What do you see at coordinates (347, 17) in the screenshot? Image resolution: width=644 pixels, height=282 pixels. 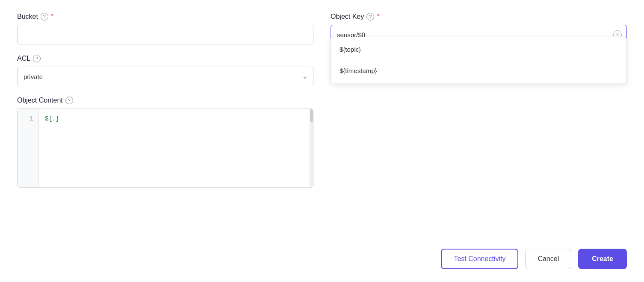 I see `object-key-label-text: Object Key` at bounding box center [347, 17].